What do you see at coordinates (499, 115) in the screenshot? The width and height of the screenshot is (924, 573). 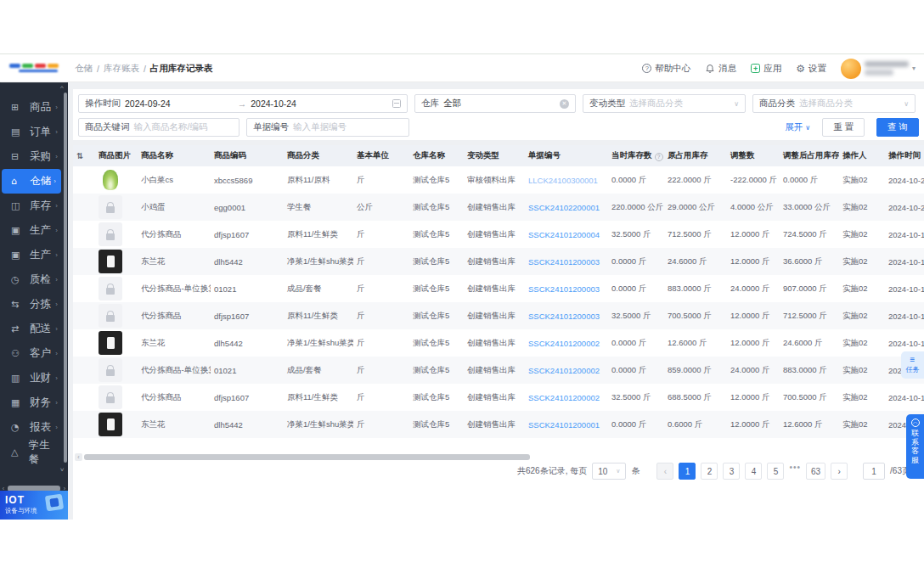 I see `filter-panel: 操作时间 2024-09-24 → 2024-10-24 仓库 全部 ✕ 变动类…` at bounding box center [499, 115].